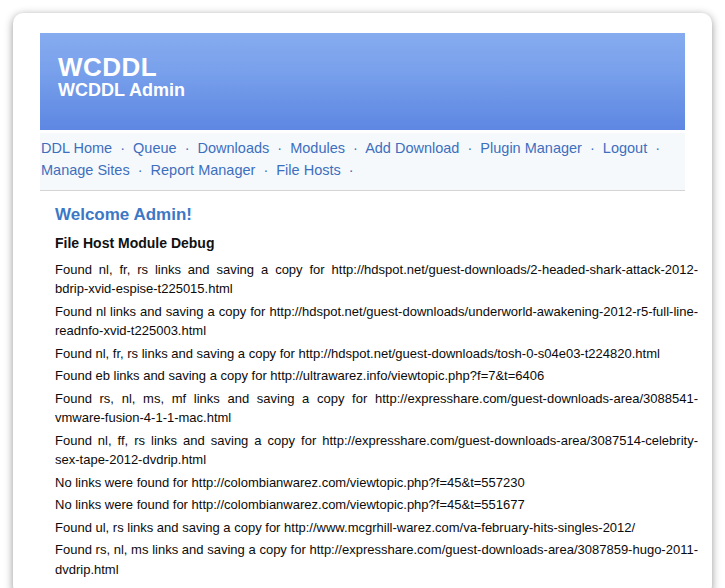 The height and width of the screenshot is (588, 725). Describe the element at coordinates (76, 148) in the screenshot. I see `nav-link: DDL Home` at that location.